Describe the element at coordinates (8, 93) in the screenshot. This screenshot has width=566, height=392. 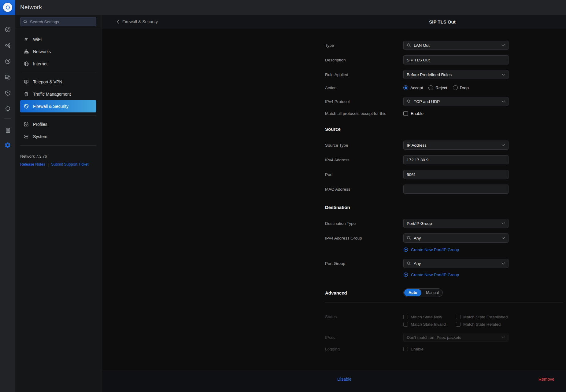
I see `security-icon` at that location.